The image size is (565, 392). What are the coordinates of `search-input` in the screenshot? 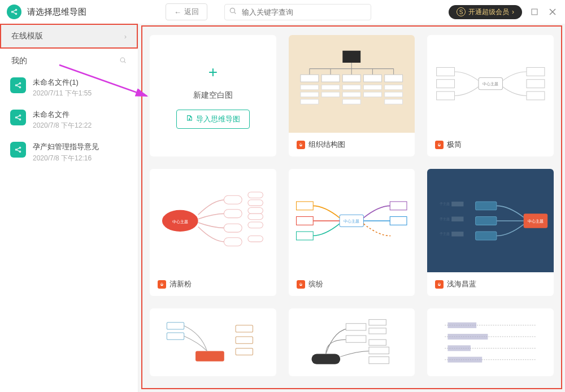 It's located at (298, 12).